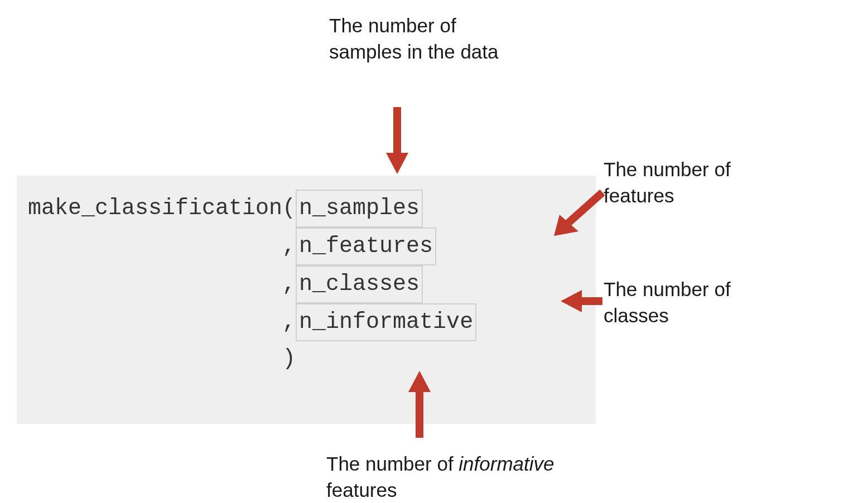 Image resolution: width=868 pixels, height=503 pixels. I want to click on informative-italic: informative, so click(507, 464).